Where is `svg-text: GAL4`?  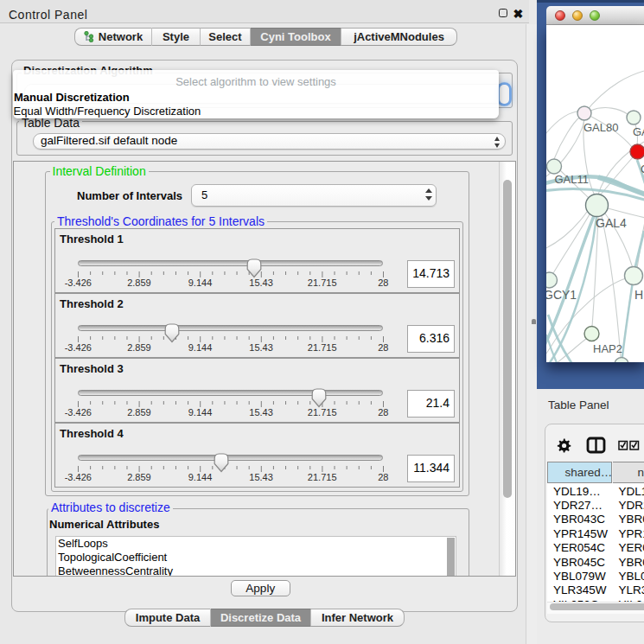 svg-text: GAL4 is located at coordinates (611, 223).